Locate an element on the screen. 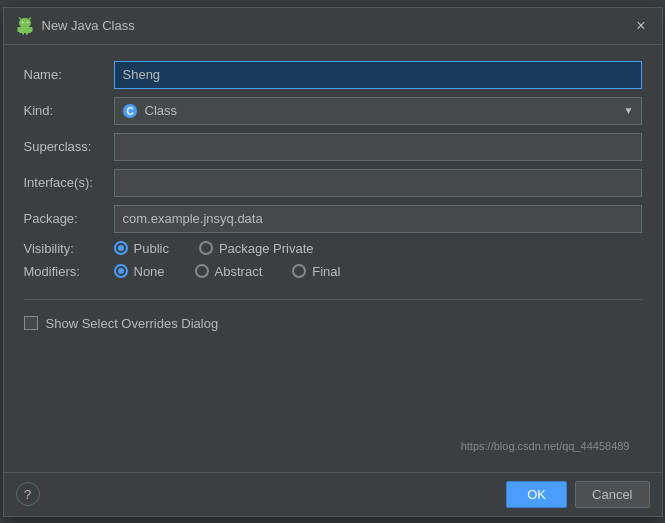 The width and height of the screenshot is (665, 523). name-label: Name: is located at coordinates (69, 74).